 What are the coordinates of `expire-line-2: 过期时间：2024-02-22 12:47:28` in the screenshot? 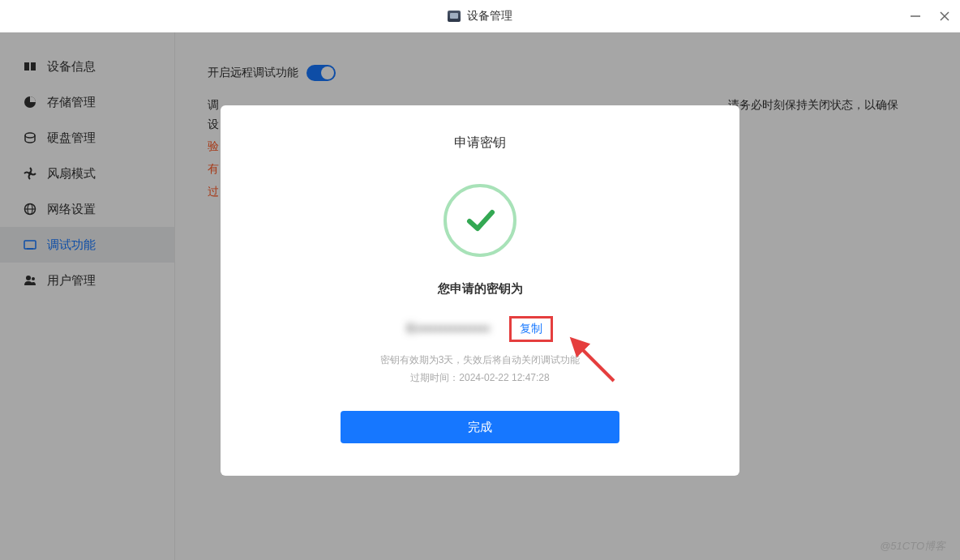 It's located at (480, 378).